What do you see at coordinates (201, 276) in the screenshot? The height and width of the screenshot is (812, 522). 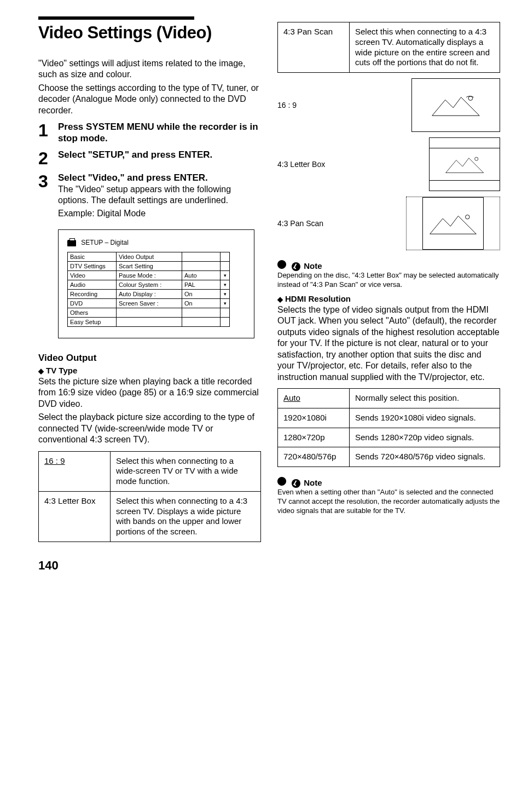 I see `setup-row: Auto` at bounding box center [201, 276].